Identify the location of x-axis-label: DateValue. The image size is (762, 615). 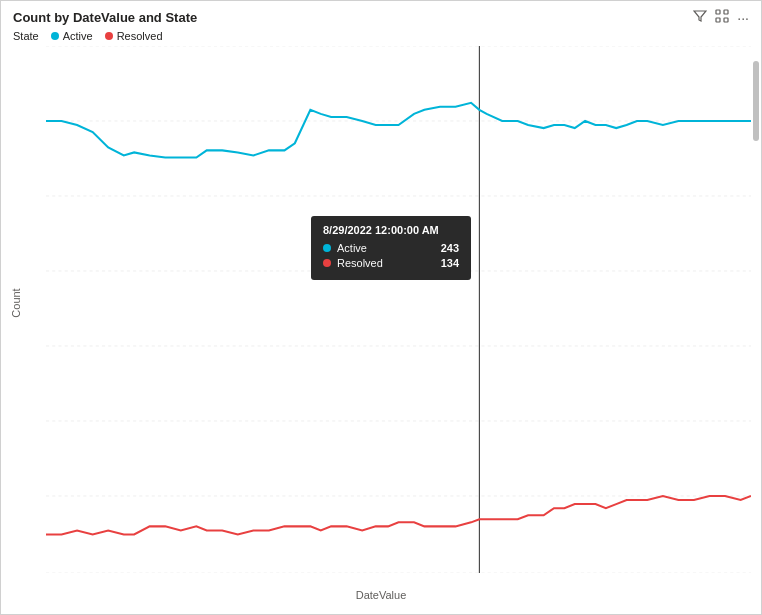
(382, 595).